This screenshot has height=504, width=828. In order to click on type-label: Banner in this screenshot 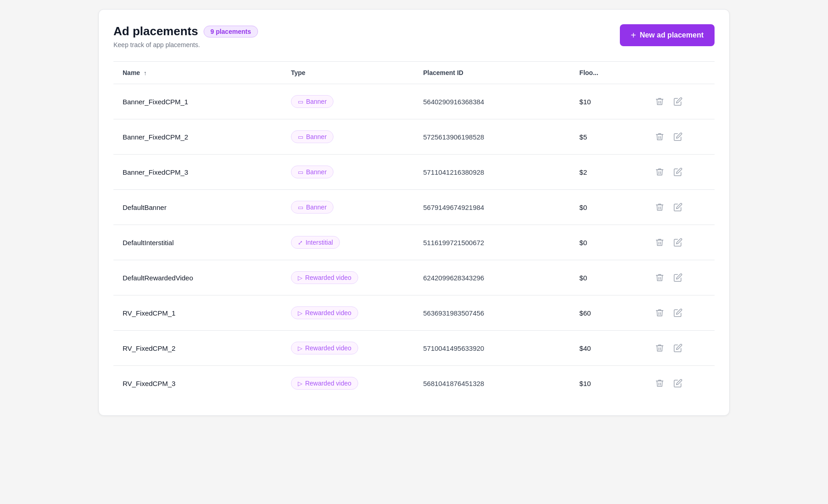, I will do `click(317, 207)`.